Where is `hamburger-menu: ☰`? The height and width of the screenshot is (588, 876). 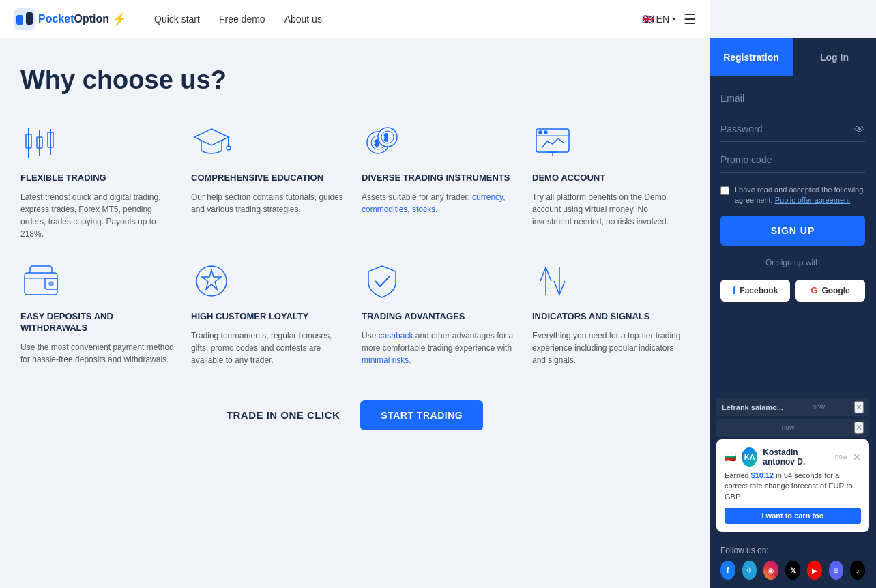 hamburger-menu: ☰ is located at coordinates (690, 19).